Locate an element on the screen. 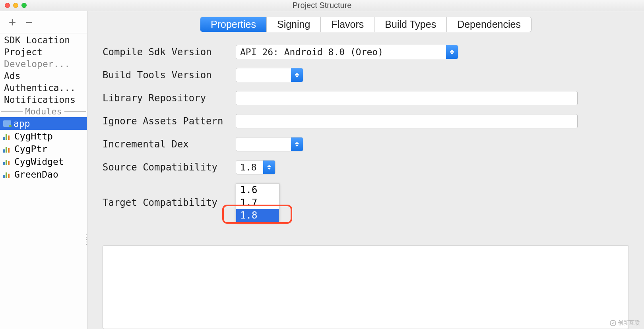 The height and width of the screenshot is (329, 644). sidebar-list: SDK Location Project Developer... Ads Au… is located at coordinates (44, 107).